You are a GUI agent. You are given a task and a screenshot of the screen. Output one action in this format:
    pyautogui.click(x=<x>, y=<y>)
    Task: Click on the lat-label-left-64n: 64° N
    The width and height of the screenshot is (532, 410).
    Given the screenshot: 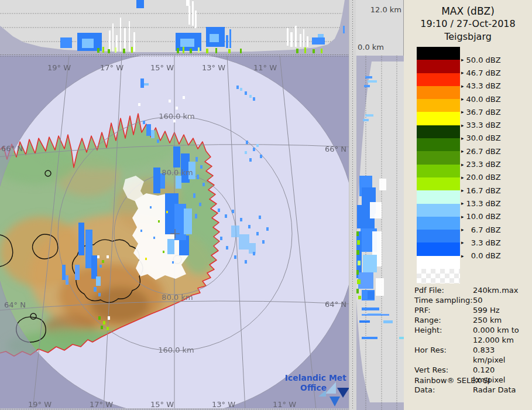 What is the action you would take?
    pyautogui.click(x=15, y=305)
    